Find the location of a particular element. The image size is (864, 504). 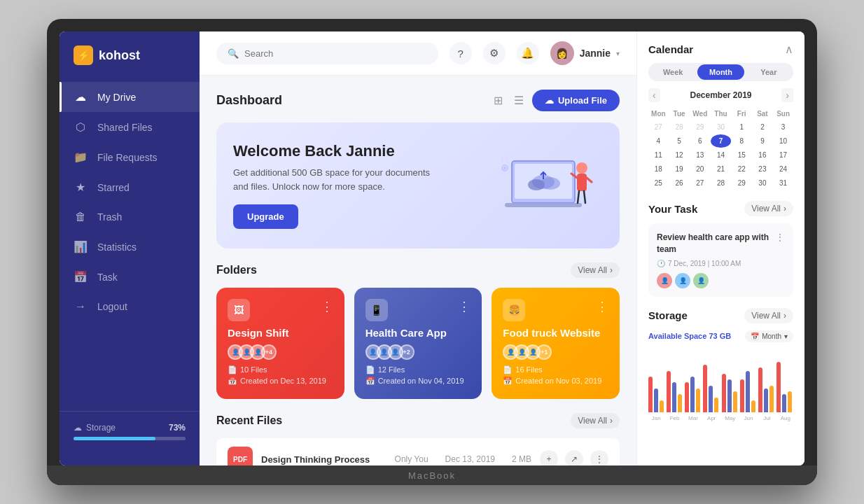

page-title: Dashboard is located at coordinates (249, 101).